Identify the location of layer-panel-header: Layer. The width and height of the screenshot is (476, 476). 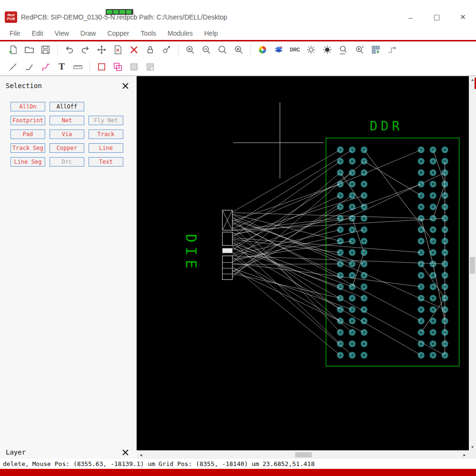
(69, 451).